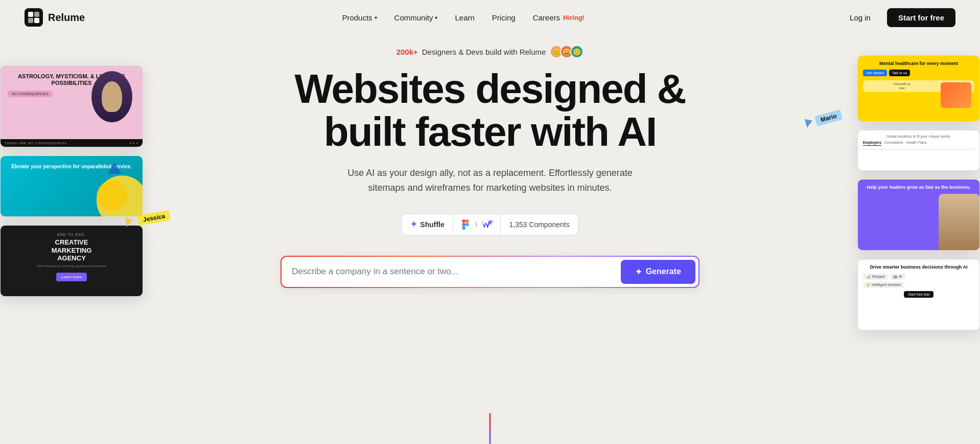 The width and height of the screenshot is (980, 444). I want to click on preview-card-teal: Elevate your perspective for unparallele…, so click(72, 186).